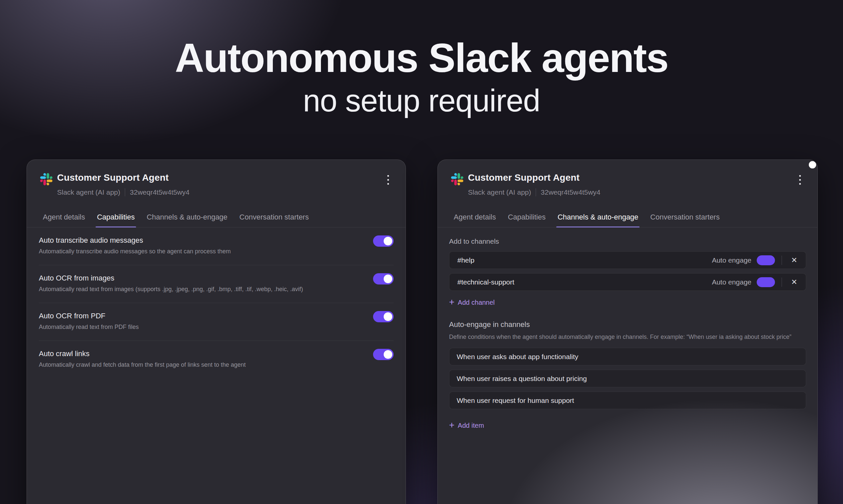 Image resolution: width=843 pixels, height=504 pixels. Describe the element at coordinates (627, 260) in the screenshot. I see `channel-row-help: #help Auto engage ✕` at that location.